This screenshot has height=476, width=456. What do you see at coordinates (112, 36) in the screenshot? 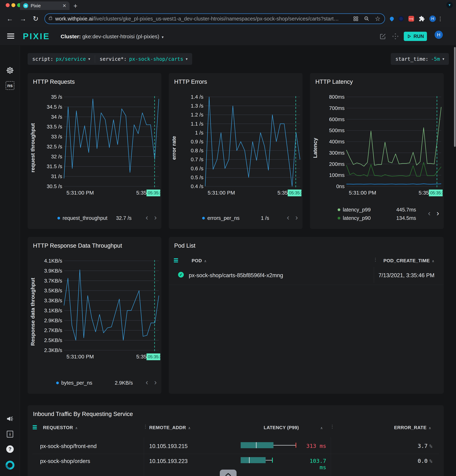
I see `cluster-selector: Cluster: gke:dev-cluster-htroisi (pl-pix…` at bounding box center [112, 36].